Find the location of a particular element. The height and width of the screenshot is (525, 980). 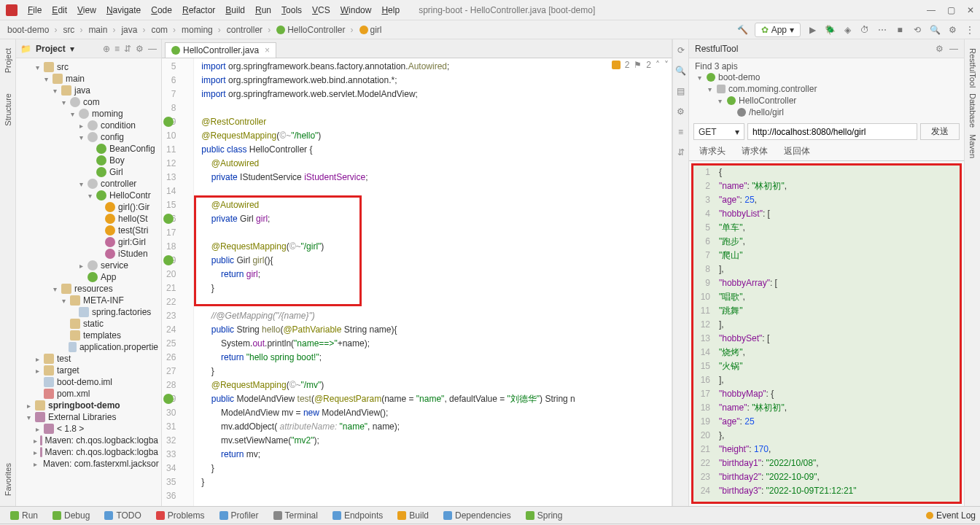

code-line: private Girl girl; is located at coordinates (436, 219).